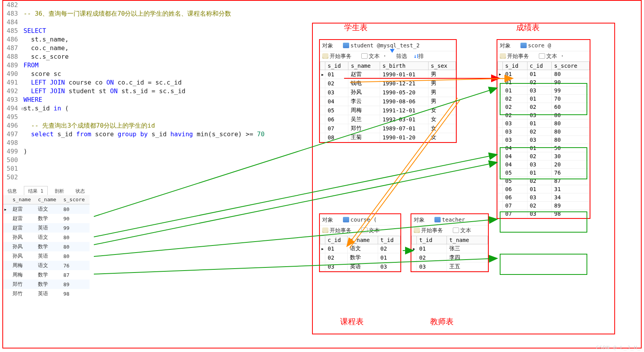 The width and height of the screenshot is (644, 352). What do you see at coordinates (544, 140) in the screenshot?
I see `score-grid: s_idc_ids_score▸010180010290010399020170…` at bounding box center [544, 140].